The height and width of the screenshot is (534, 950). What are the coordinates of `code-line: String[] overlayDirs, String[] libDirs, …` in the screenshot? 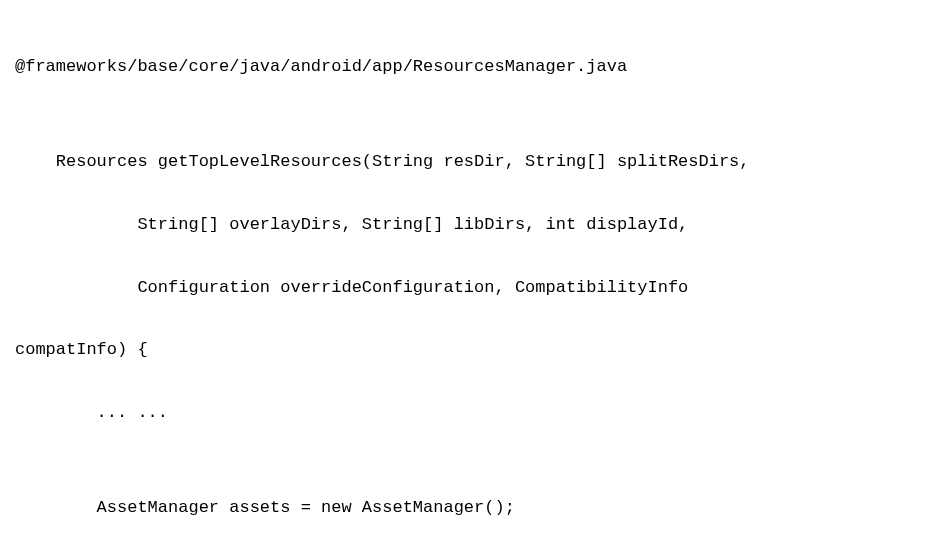 It's located at (475, 224).